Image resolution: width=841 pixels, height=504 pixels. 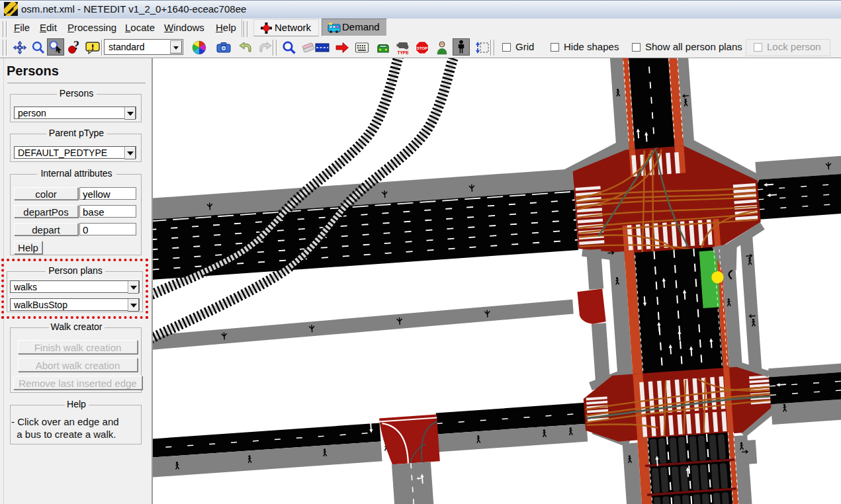 What do you see at coordinates (422, 48) in the screenshot?
I see `svg-text: STOP` at bounding box center [422, 48].